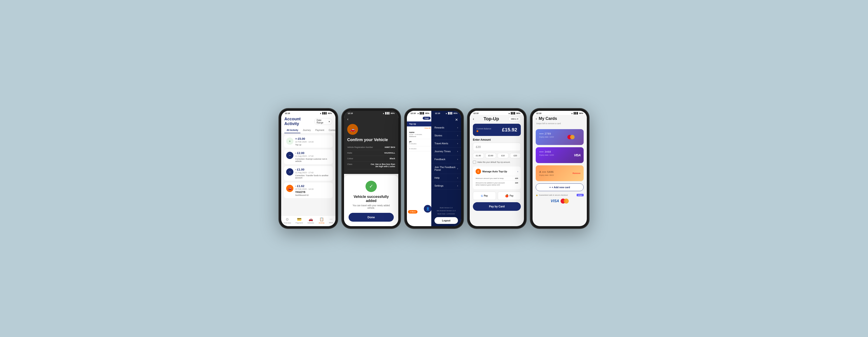  What do you see at coordinates (485, 195) in the screenshot?
I see `gpay-button: G Pay` at bounding box center [485, 195].